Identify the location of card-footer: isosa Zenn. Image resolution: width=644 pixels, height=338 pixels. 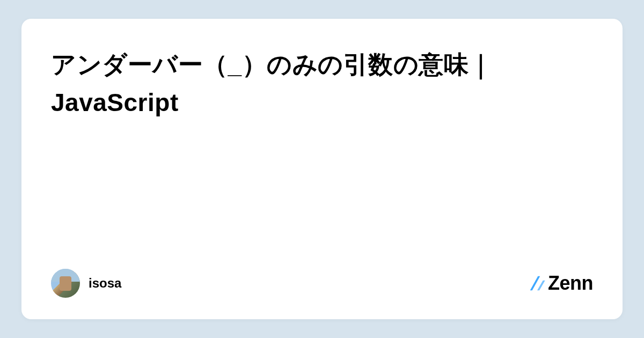
(322, 283).